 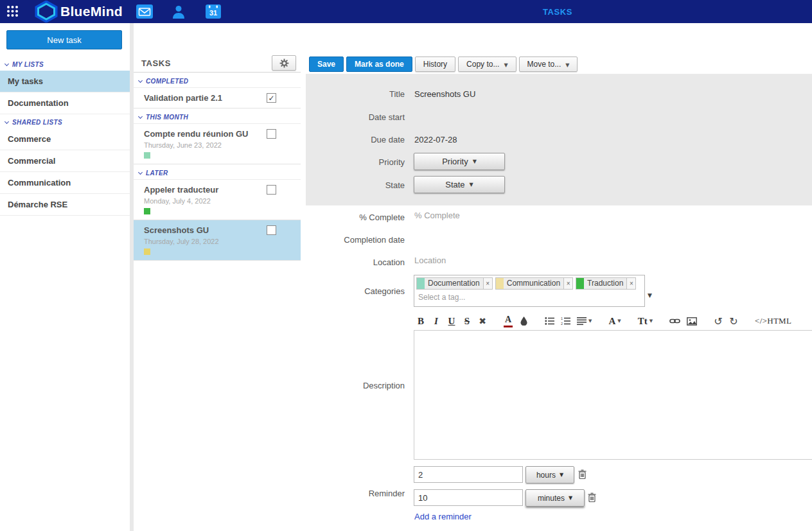 What do you see at coordinates (65, 121) in the screenshot?
I see `section-shared-lists: SHARED LISTS` at bounding box center [65, 121].